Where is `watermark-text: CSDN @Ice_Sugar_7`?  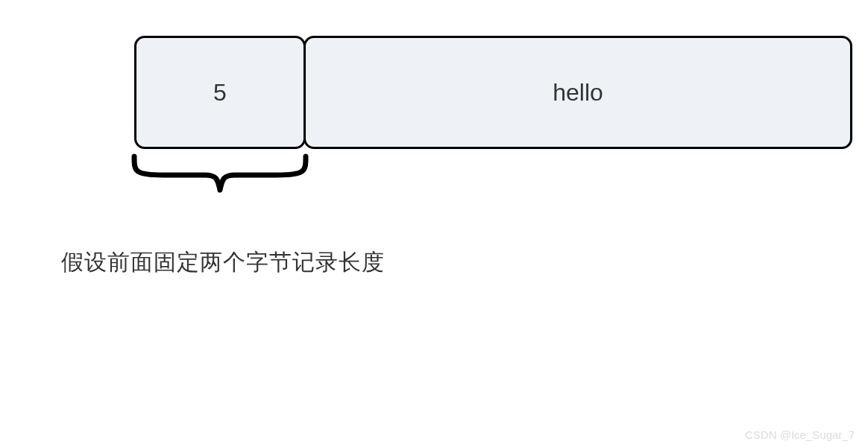
watermark-text: CSDN @Ice_Sugar_7 is located at coordinates (799, 435).